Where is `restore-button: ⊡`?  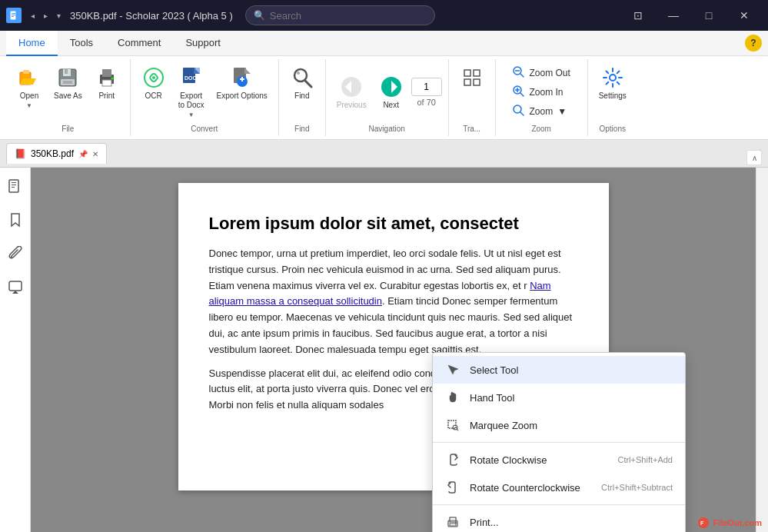 restore-button: ⊡ is located at coordinates (638, 15).